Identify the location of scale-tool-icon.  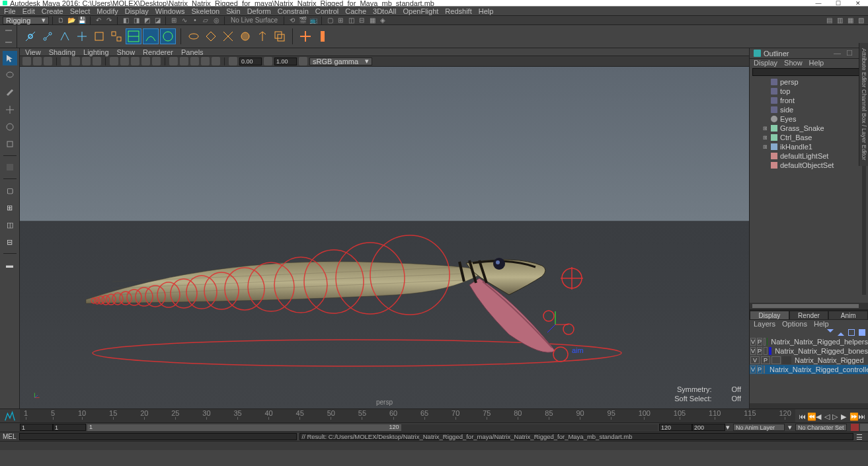
(10, 144).